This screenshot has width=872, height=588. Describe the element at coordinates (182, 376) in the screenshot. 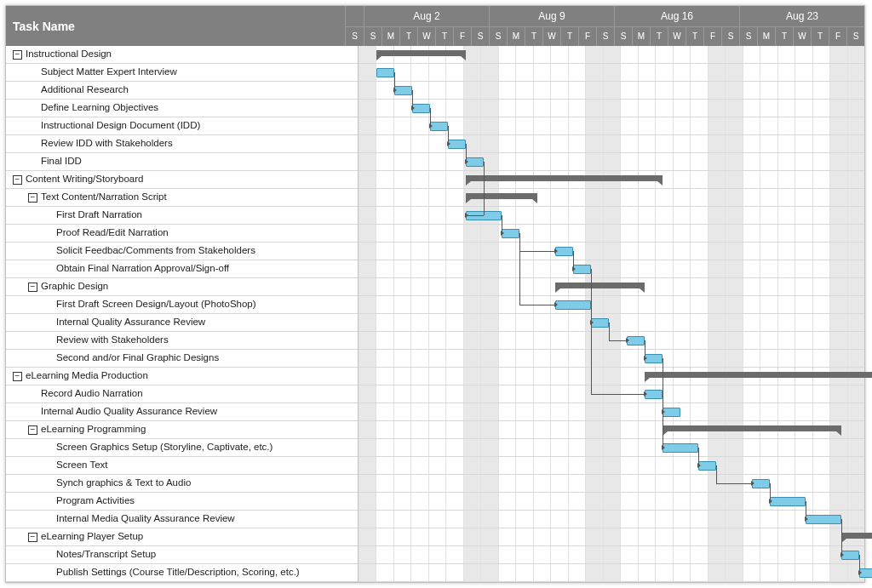

I see `task-row: −eLearning Media Production` at that location.